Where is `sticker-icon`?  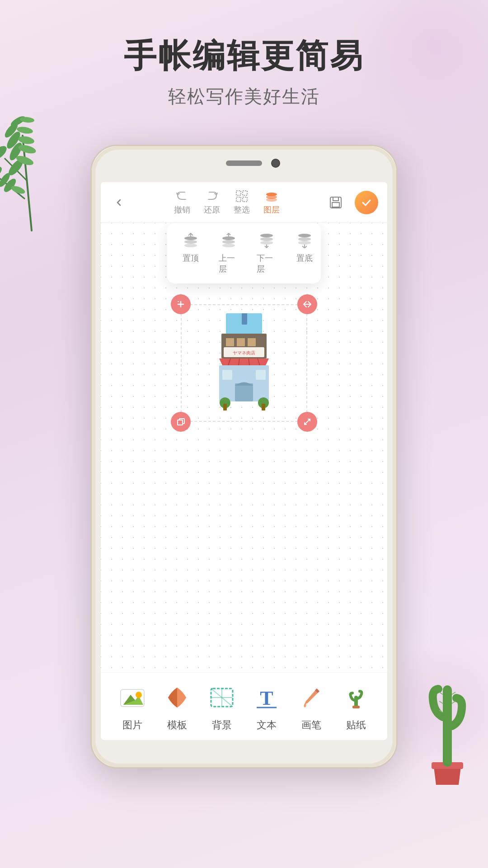 sticker-icon is located at coordinates (356, 698).